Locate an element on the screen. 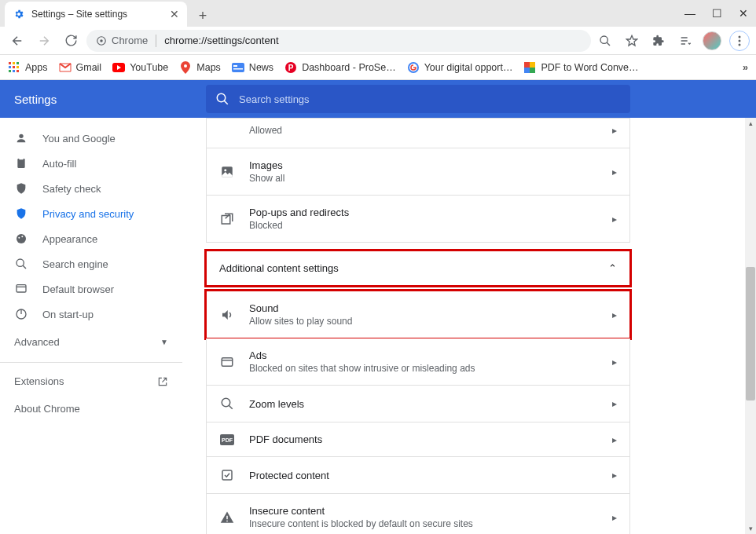 Image resolution: width=756 pixels, height=534 pixels. bookmark-news: News is located at coordinates (253, 68).